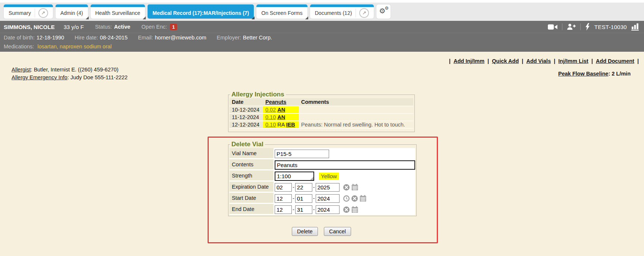  What do you see at coordinates (21, 70) in the screenshot?
I see `allergist-link: Allergist` at bounding box center [21, 70].